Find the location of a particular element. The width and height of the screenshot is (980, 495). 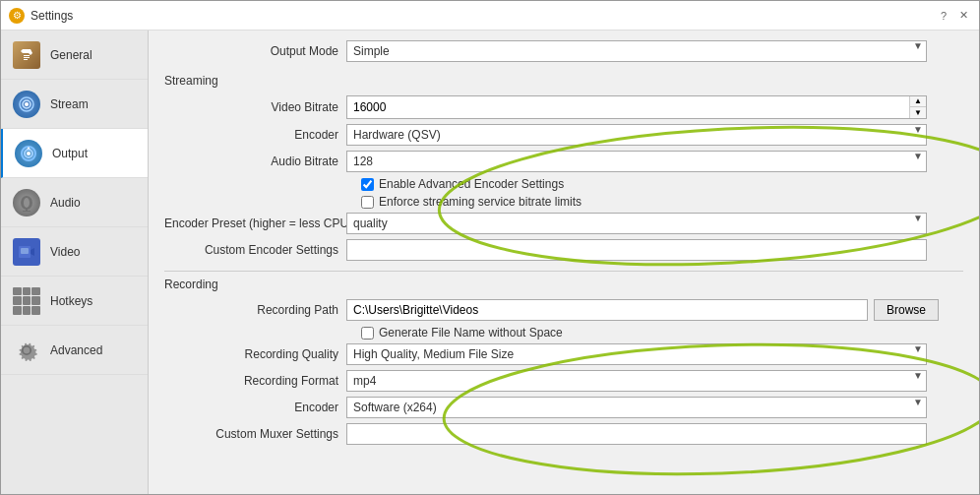

encoder-preset-select-wrapper: quality balanced speed ▼ is located at coordinates (637, 223).